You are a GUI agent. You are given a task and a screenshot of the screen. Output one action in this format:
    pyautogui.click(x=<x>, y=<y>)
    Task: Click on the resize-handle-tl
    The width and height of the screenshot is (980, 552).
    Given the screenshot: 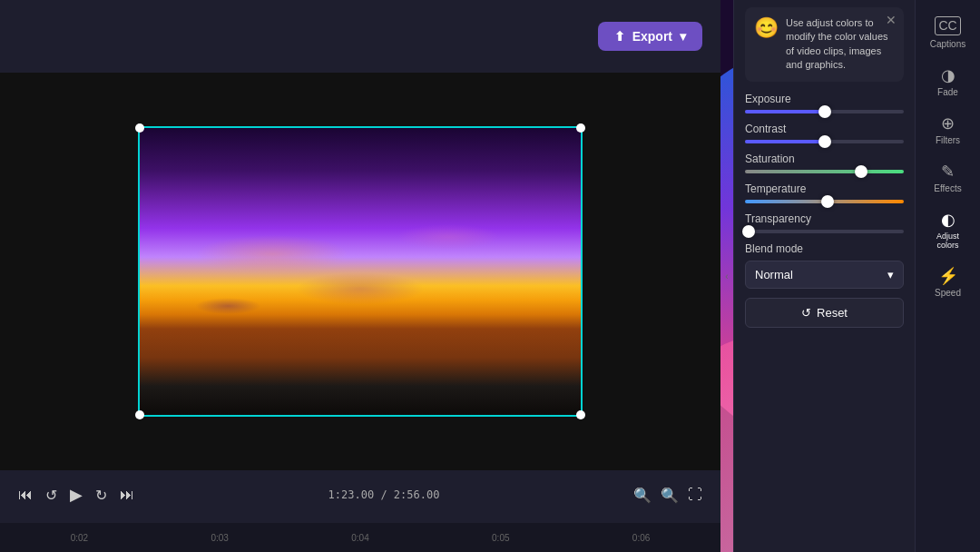 What is the action you would take?
    pyautogui.click(x=140, y=128)
    